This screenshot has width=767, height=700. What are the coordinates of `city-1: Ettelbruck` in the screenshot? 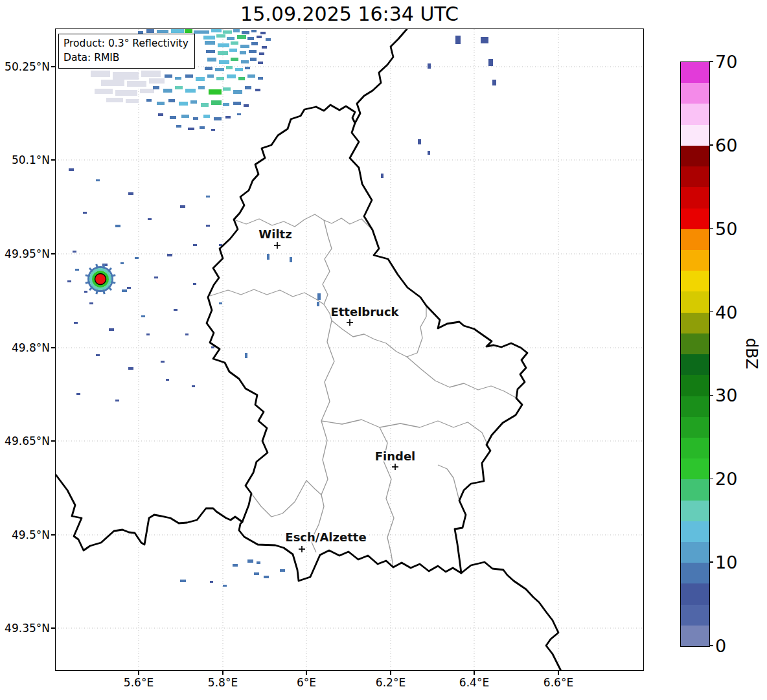 It's located at (365, 315).